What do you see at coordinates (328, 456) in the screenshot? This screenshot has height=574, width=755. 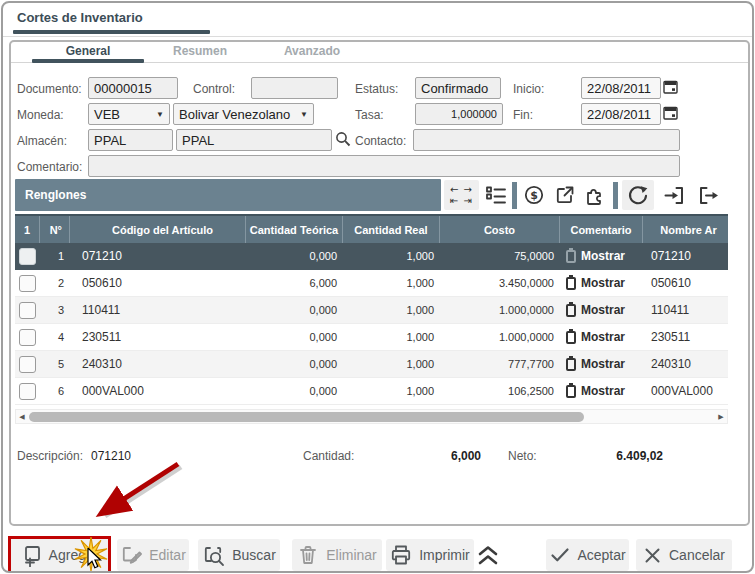 I see `cantidad-label: Cantidad:` at bounding box center [328, 456].